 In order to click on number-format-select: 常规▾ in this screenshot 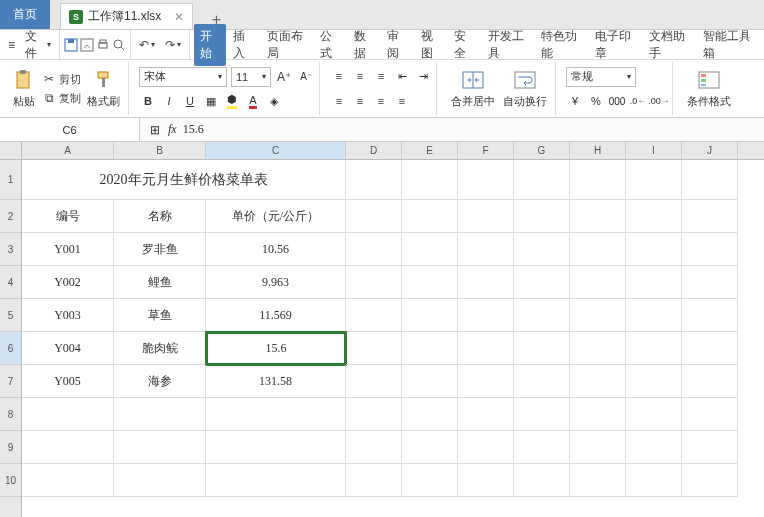, I will do `click(601, 77)`.